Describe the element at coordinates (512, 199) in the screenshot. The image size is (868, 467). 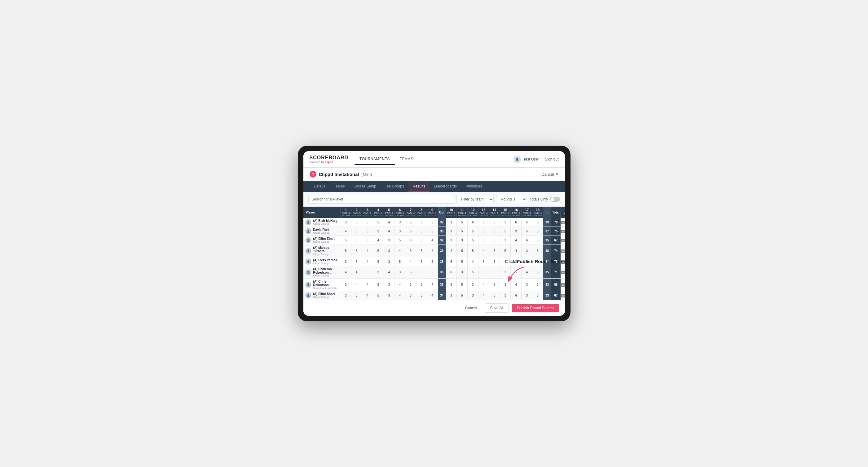
I see `round-select: Round 3` at that location.